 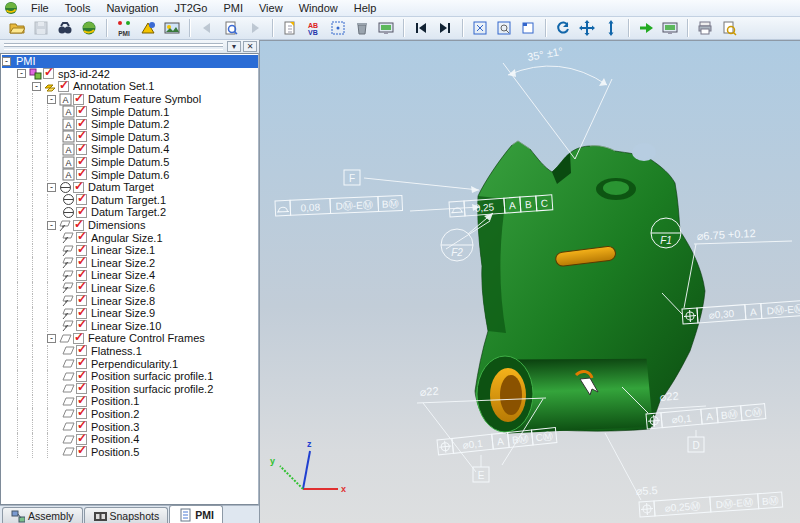 I want to click on tree-item-dimensions: -Dimensions, so click(x=130, y=226).